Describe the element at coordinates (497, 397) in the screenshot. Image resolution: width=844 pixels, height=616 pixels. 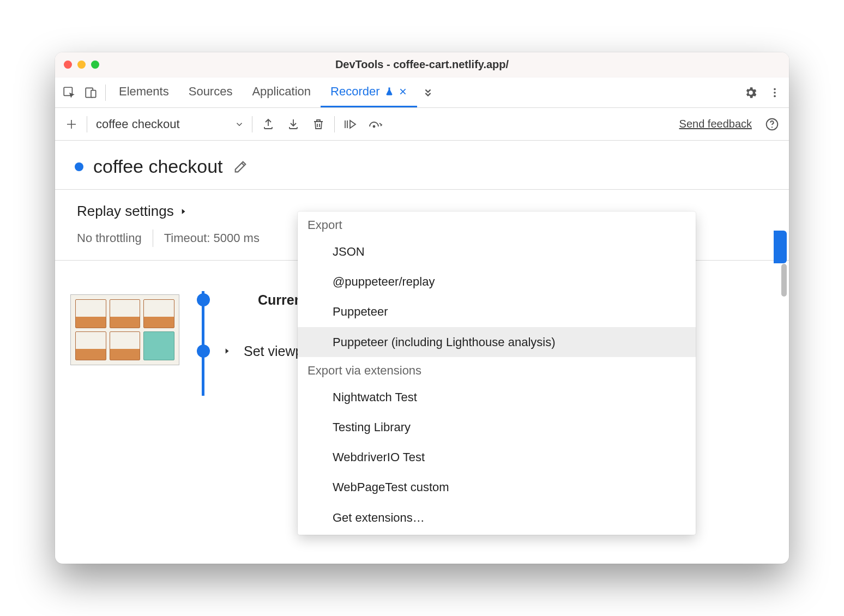
I see `export-nightwatch: Nightwatch Test` at that location.